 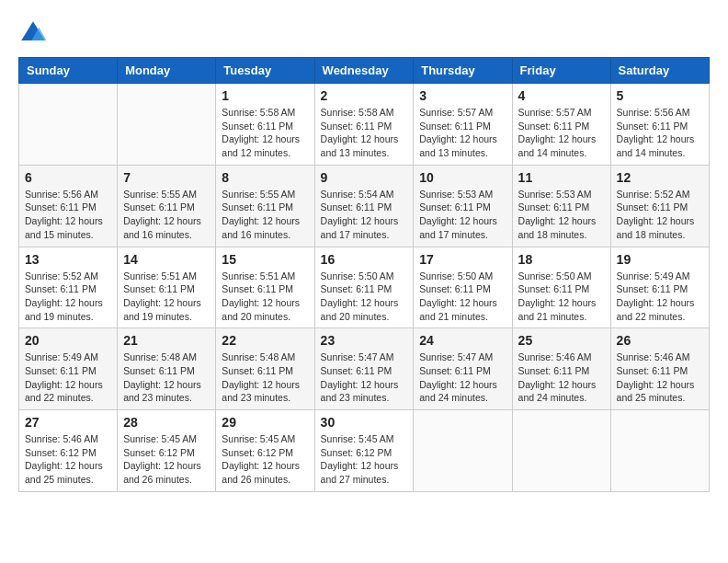 I want to click on weekday-header-monday: Monday, so click(x=167, y=71).